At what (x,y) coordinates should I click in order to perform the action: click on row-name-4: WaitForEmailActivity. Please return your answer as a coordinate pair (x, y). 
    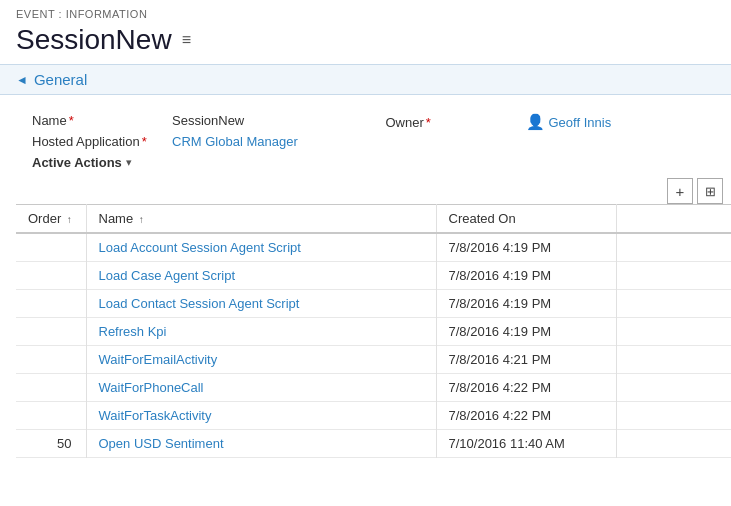
    Looking at the image, I should click on (261, 360).